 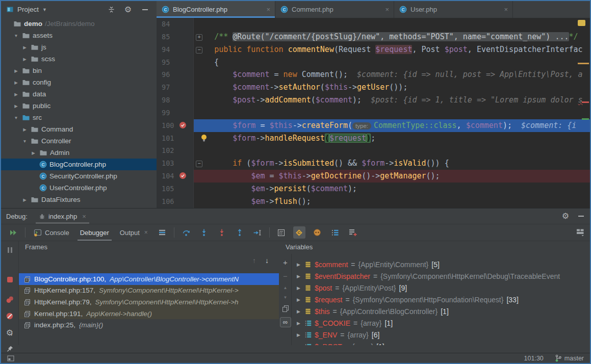 What do you see at coordinates (441, 334) in the screenshot?
I see `variable-row: ▶$_ENV = {array} [6]` at bounding box center [441, 334].